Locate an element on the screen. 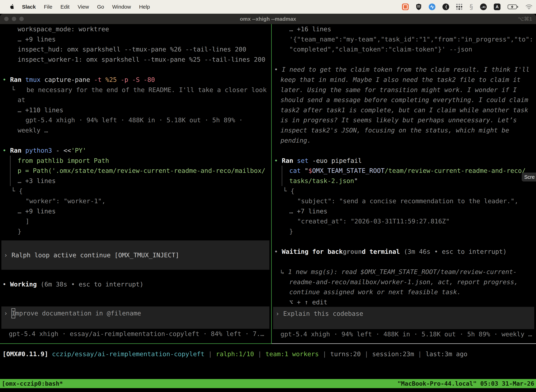  window-title: omx --xhigh --madmax is located at coordinates (268, 19).